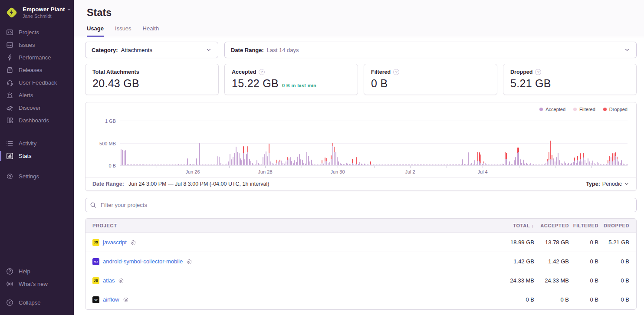 This screenshot has width=644, height=315. I want to click on chart-type-value: Periodic, so click(612, 184).